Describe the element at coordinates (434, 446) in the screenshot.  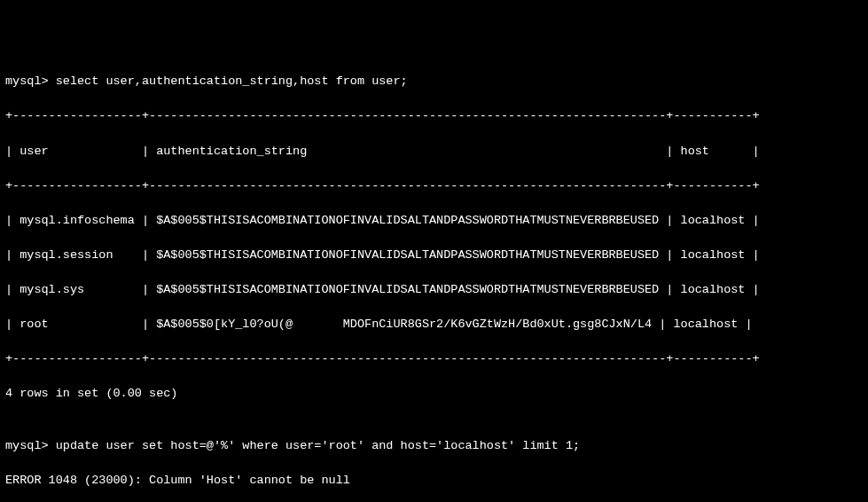
I see `sql-query-line: mysql> update user set host=@'%' where u…` at that location.